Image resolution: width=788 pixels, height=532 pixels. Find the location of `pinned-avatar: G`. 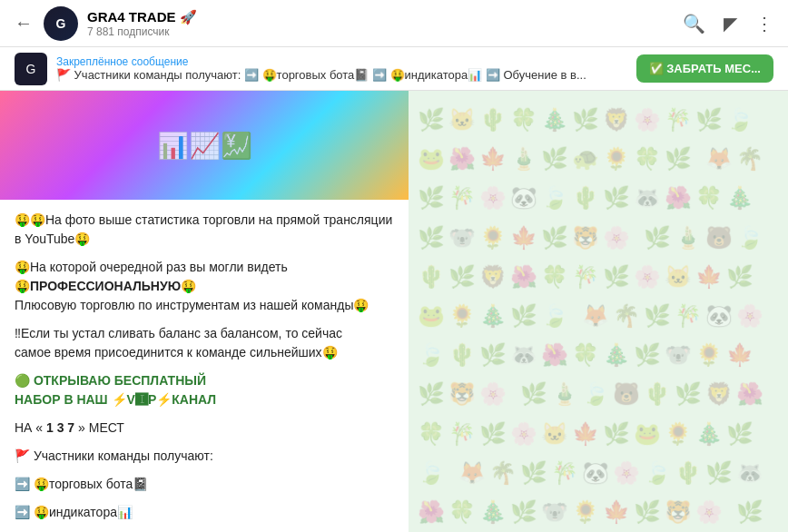

pinned-avatar: G is located at coordinates (31, 69).